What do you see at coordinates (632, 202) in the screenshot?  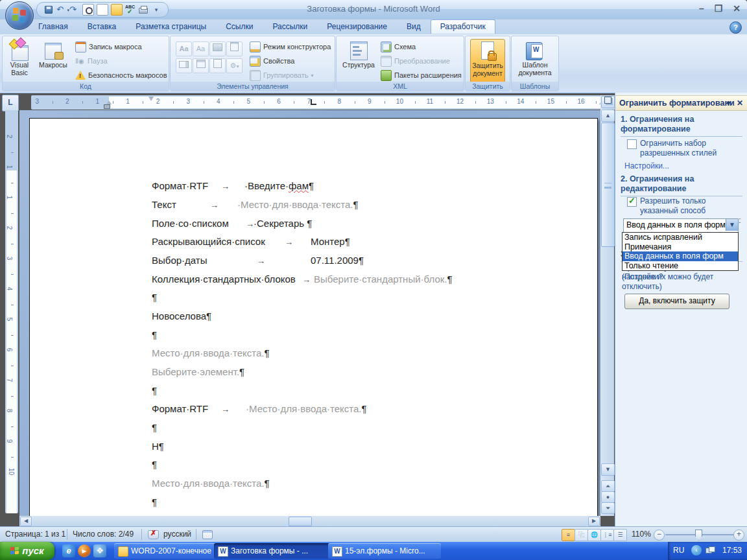 I see `editing-restriction-checkbox` at bounding box center [632, 202].